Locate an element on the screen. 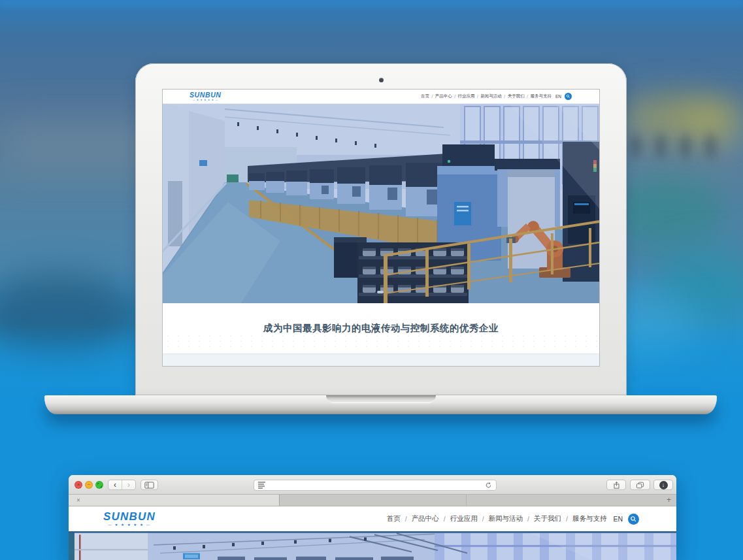 Image resolution: width=743 pixels, height=560 pixels. reader-mode-icon is located at coordinates (261, 485).